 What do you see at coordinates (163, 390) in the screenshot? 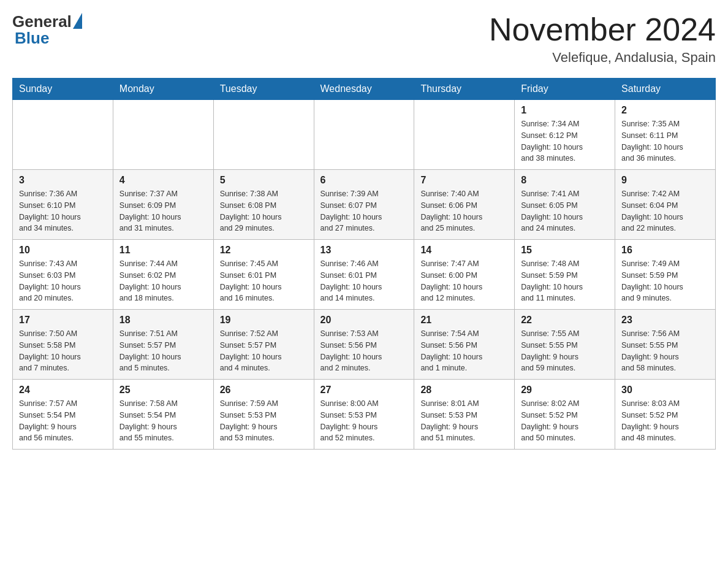
I see `day-number: 25` at bounding box center [163, 390].